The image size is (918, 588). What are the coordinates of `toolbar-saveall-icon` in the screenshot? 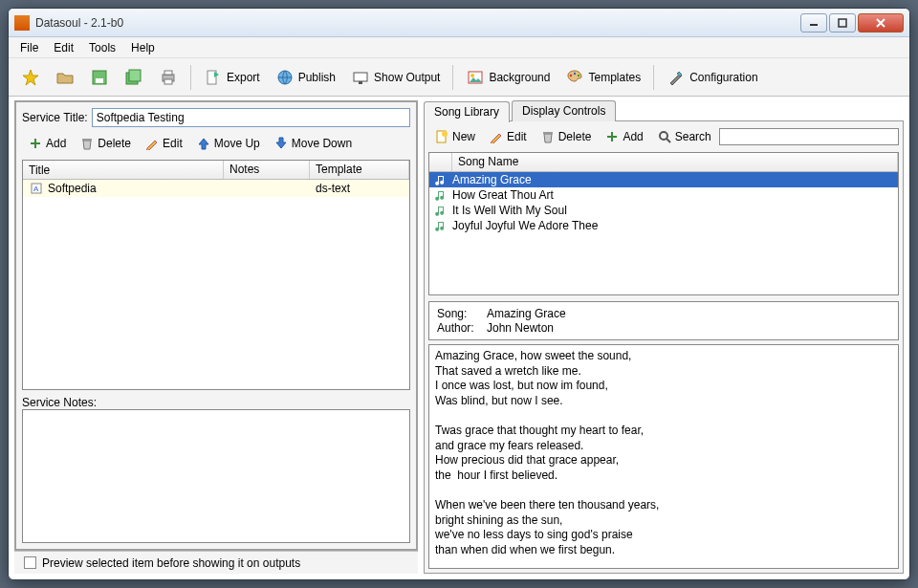 It's located at (134, 77).